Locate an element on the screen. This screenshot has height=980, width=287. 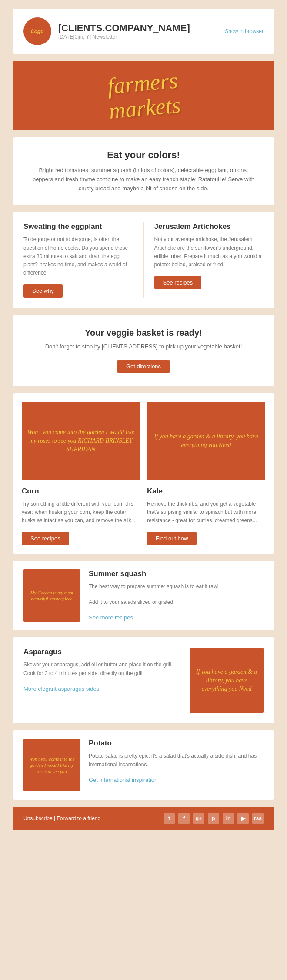
potato-text: Potato salad is pretty epic: it's a sala… is located at coordinates (176, 760).